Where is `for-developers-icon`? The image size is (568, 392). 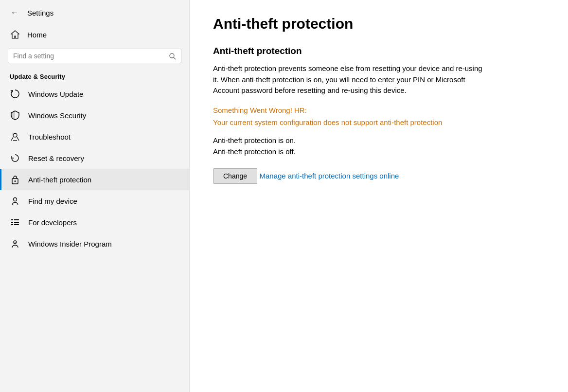
for-developers-icon is located at coordinates (15, 222).